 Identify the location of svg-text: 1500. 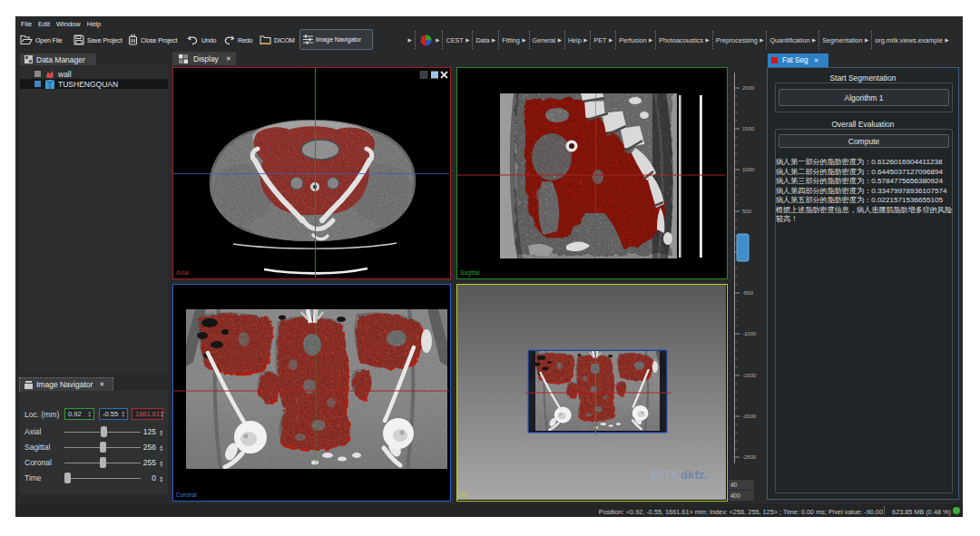
(749, 129).